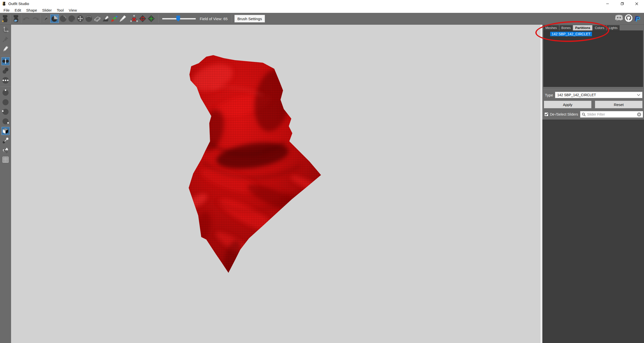  What do you see at coordinates (6, 30) in the screenshot?
I see `transform-axes-icon` at bounding box center [6, 30].